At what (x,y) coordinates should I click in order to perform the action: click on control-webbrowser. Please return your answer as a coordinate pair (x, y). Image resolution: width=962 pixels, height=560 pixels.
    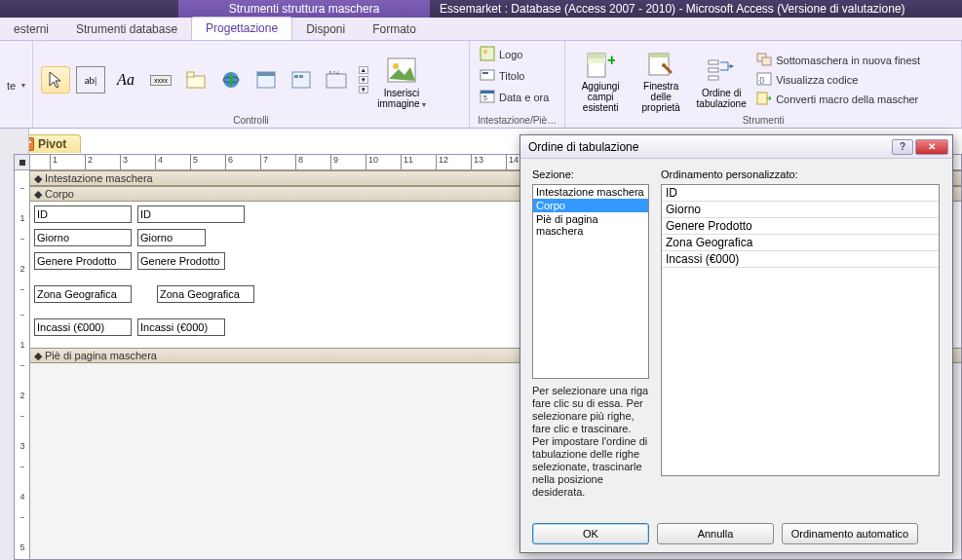
    Looking at the image, I should click on (266, 80).